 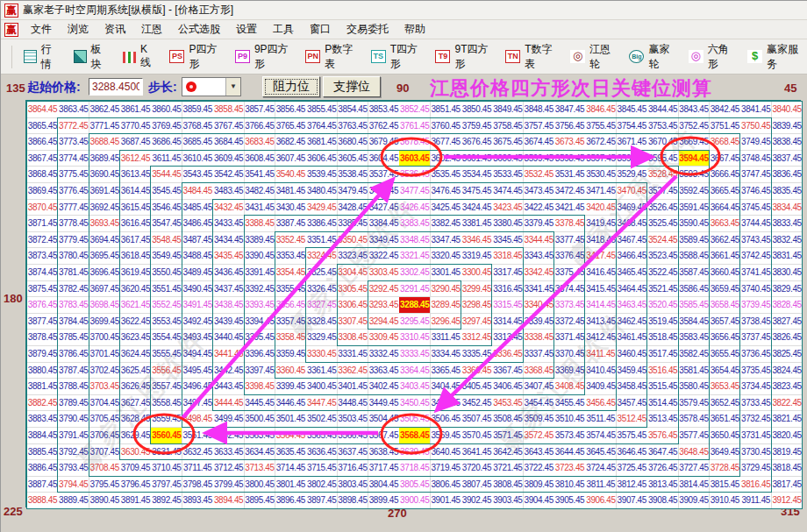 What do you see at coordinates (463, 57) in the screenshot?
I see `toolbar-button-t9-square: T99T四方形` at bounding box center [463, 57].